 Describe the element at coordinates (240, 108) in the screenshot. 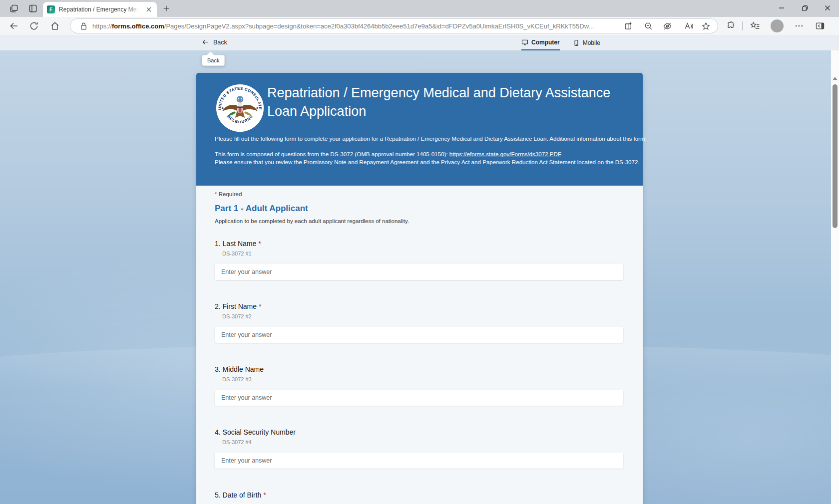

I see `consulate-seal-logo: UNITED STATES CONSULATE MELBOURNE` at that location.